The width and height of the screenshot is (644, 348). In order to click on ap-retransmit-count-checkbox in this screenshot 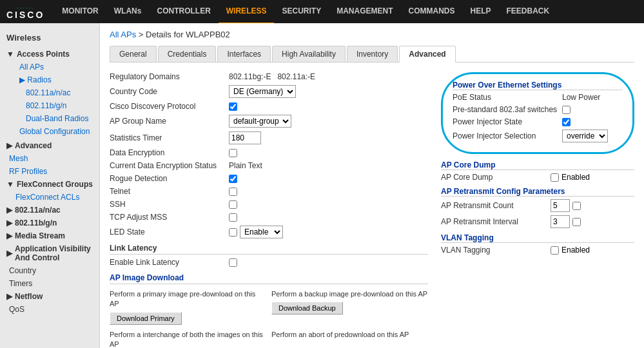, I will do `click(576, 206)`.